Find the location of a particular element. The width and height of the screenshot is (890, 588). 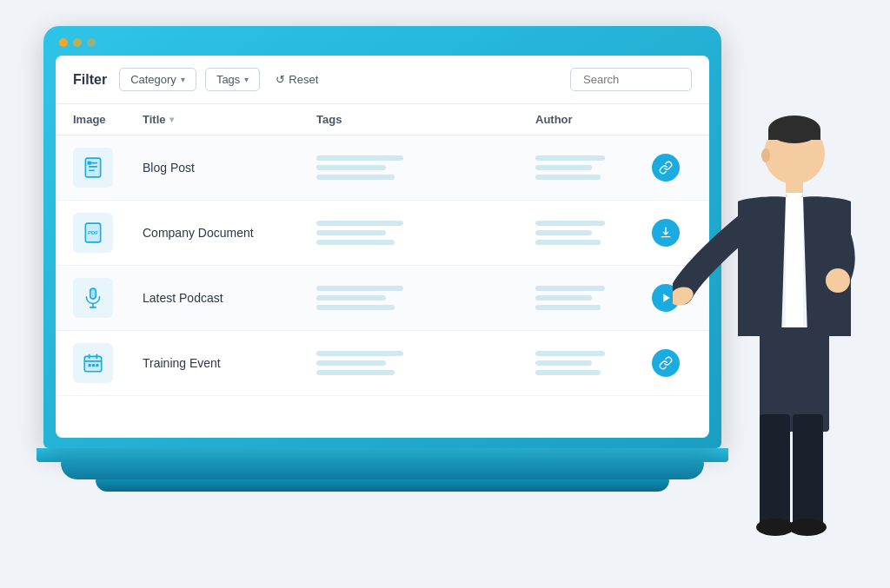

tags-chevron-icon: ▾ is located at coordinates (247, 80).